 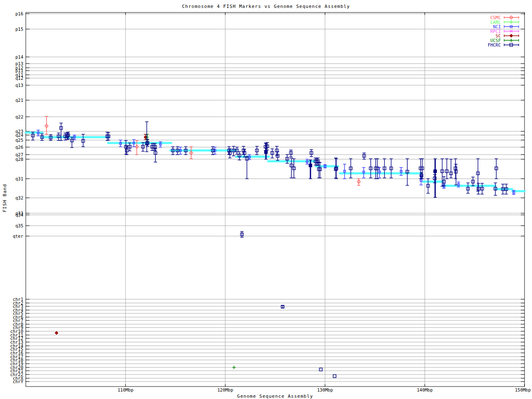 What do you see at coordinates (19, 215) in the screenshot?
I see `band-label-q34: q34` at bounding box center [19, 215].